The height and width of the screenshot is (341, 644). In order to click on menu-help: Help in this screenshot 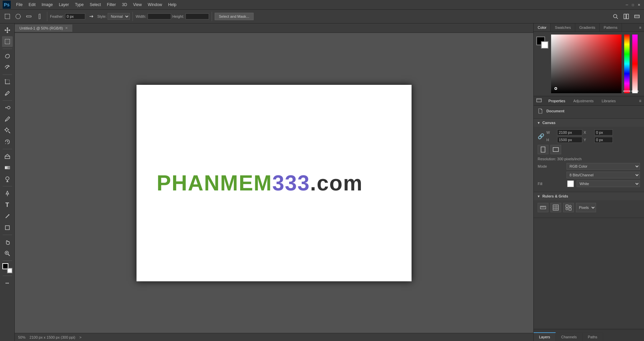, I will do `click(172, 5)`.